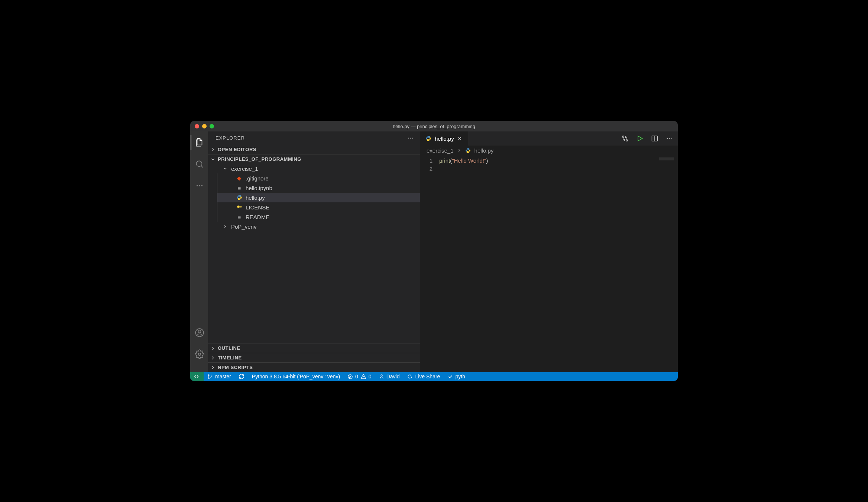  I want to click on outline-label: OUTLINE, so click(229, 348).